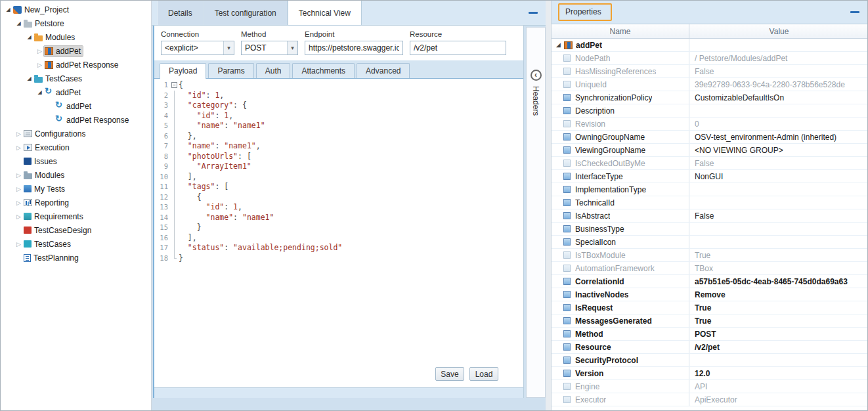 The width and height of the screenshot is (868, 411). Describe the element at coordinates (180, 13) in the screenshot. I see `tab-details: Details` at that location.